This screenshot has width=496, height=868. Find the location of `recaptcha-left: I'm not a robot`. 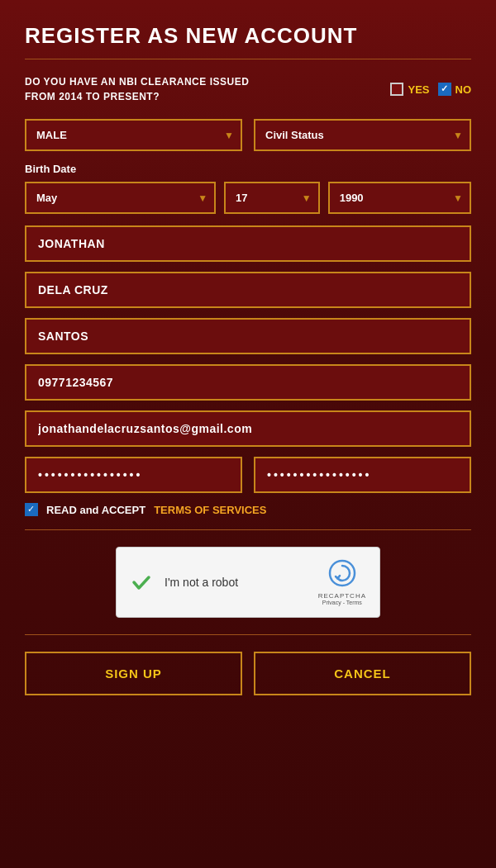

recaptcha-left: I'm not a robot is located at coordinates (184, 582).